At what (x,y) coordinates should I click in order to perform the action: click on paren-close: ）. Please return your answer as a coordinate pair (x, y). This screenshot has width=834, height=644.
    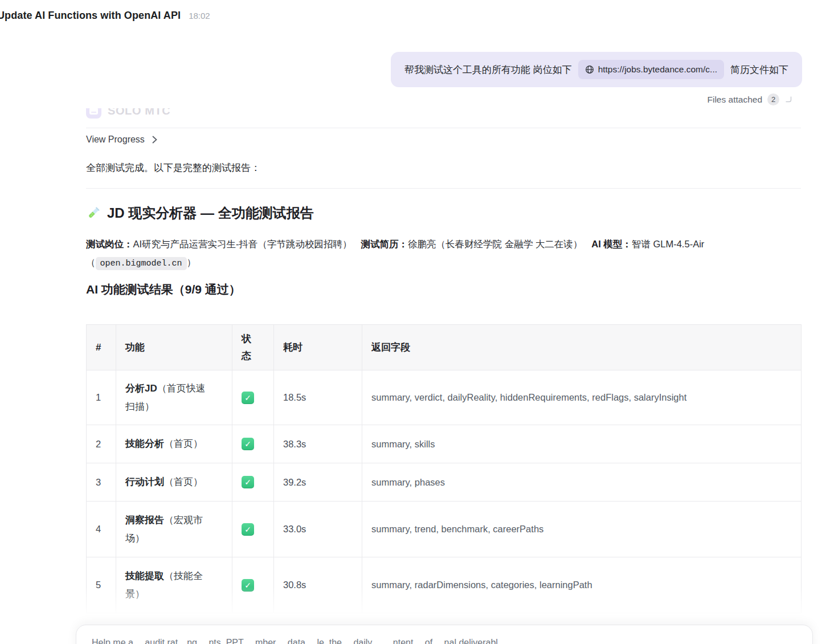
    Looking at the image, I should click on (191, 262).